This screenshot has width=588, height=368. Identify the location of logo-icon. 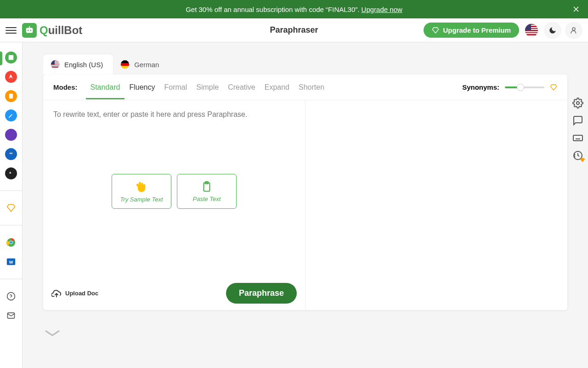
(29, 30).